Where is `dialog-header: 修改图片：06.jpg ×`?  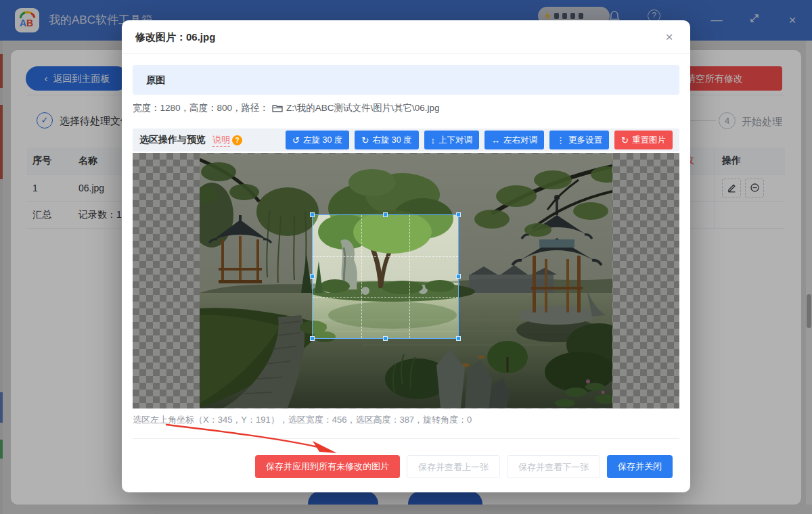 dialog-header: 修改图片：06.jpg × is located at coordinates (406, 37).